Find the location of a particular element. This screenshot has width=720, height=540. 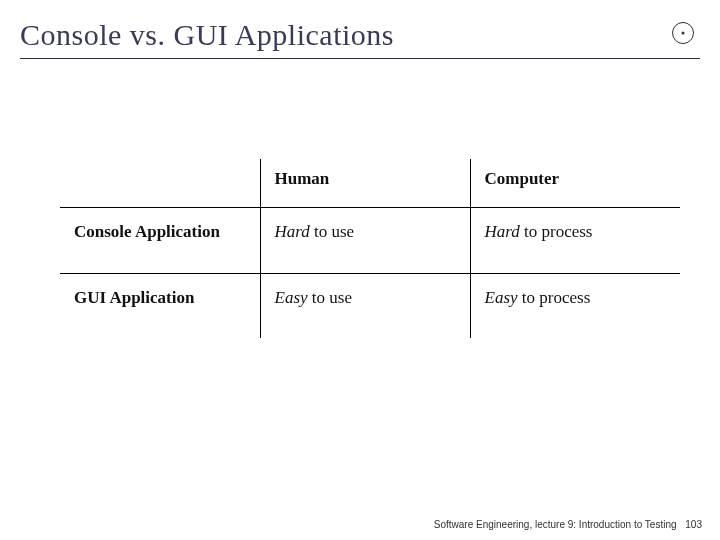

table-header-empty is located at coordinates (160, 184).